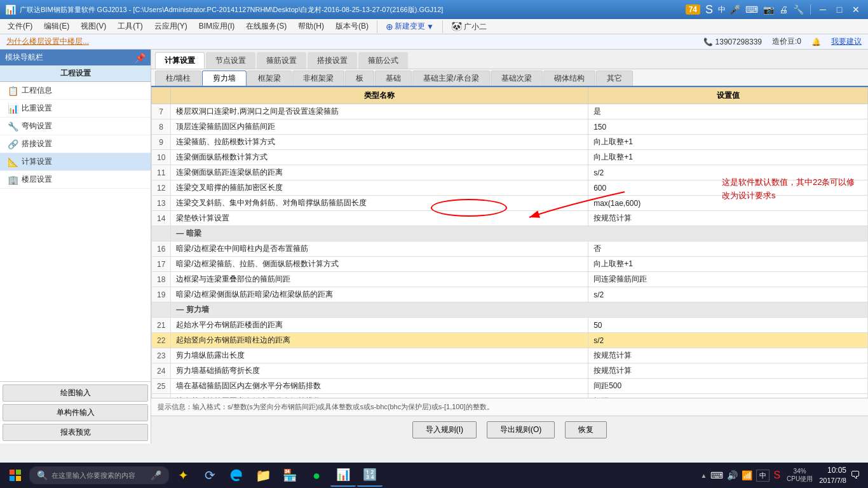 This screenshot has width=868, height=488. Describe the element at coordinates (763, 475) in the screenshot. I see `input-method: 中` at that location.